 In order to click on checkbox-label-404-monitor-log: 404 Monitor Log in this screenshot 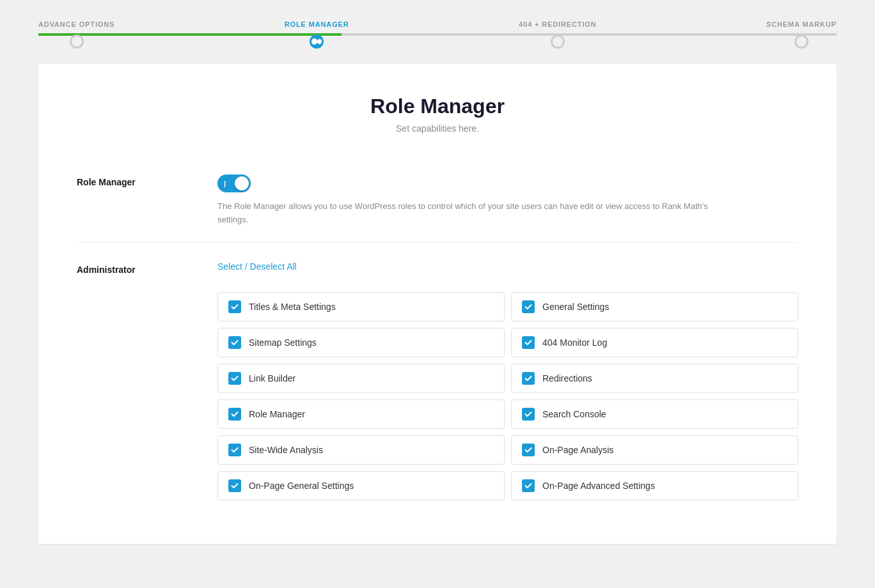, I will do `click(574, 343)`.